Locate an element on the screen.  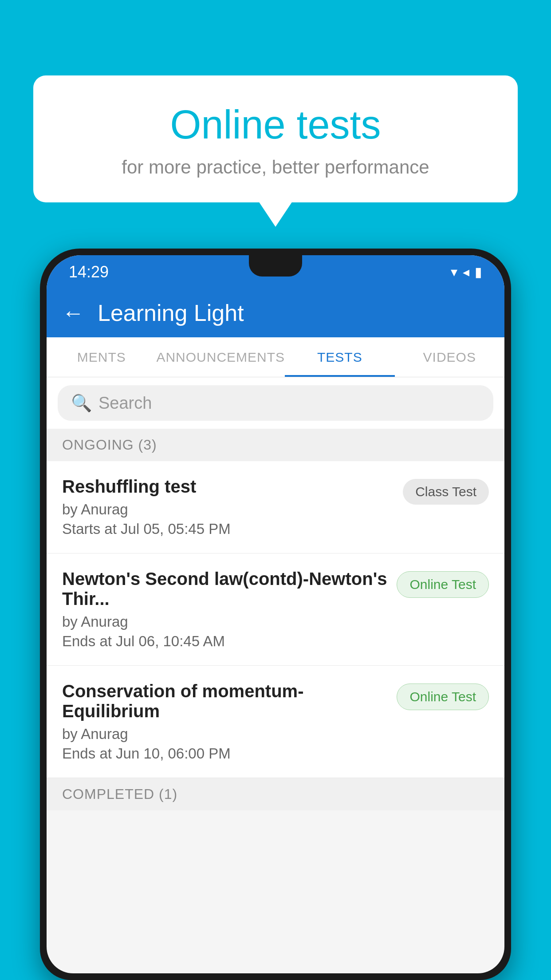
test-name-2: Newton's Second law(contd)-Newton's Thir… is located at coordinates (225, 589).